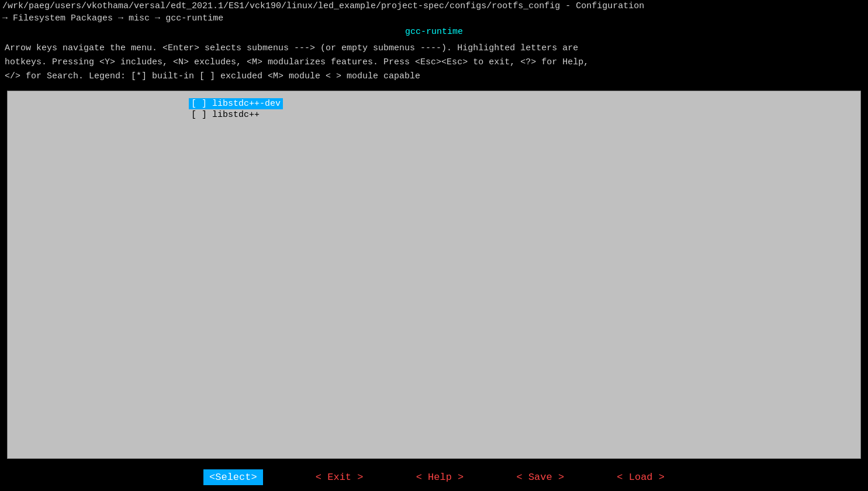 The height and width of the screenshot is (491, 868). Describe the element at coordinates (541, 477) in the screenshot. I see `save-button: < Save >` at that location.